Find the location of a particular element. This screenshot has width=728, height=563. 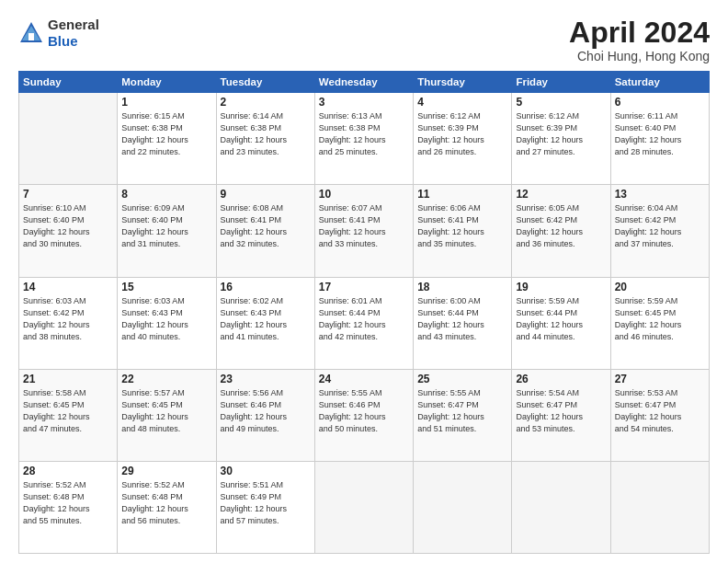

calendar-cell: 30Sunrise: 5:51 AM Sunset: 6:49 PM Dayli… is located at coordinates (265, 507).